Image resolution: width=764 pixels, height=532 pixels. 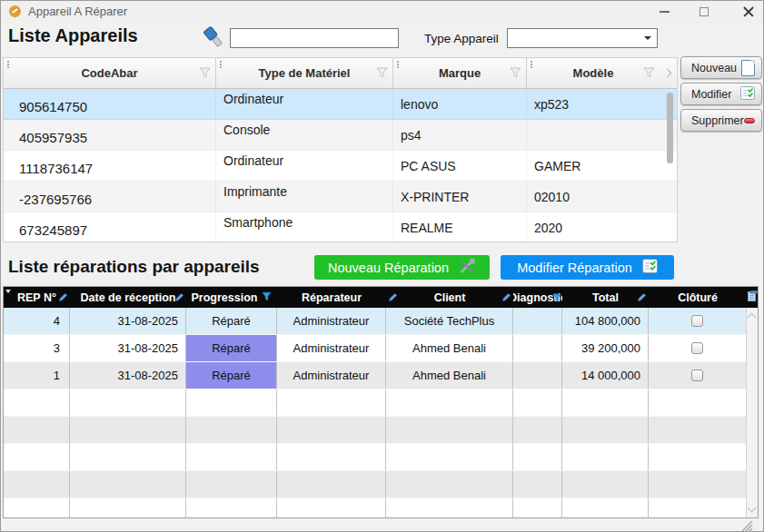 What do you see at coordinates (460, 134) in the screenshot?
I see `cell-marque: ps4` at bounding box center [460, 134].